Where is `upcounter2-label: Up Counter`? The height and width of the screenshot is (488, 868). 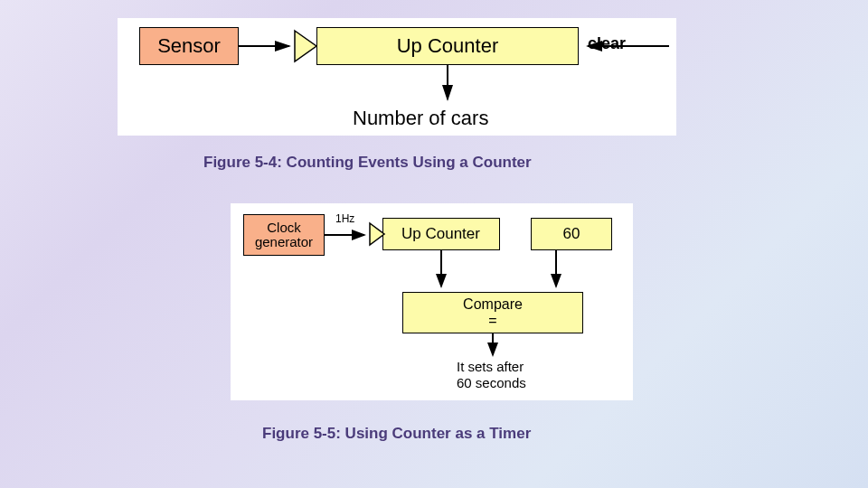 upcounter2-label: Up Counter is located at coordinates (441, 234).